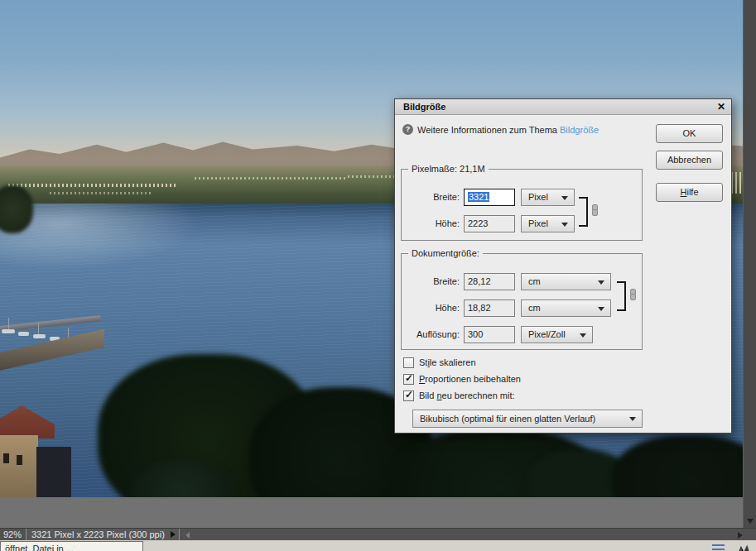 The width and height of the screenshot is (756, 551). What do you see at coordinates (103, 534) in the screenshot?
I see `document-info-box: 3321 Pixel x 2223 Pixel (300 ppi)` at bounding box center [103, 534].